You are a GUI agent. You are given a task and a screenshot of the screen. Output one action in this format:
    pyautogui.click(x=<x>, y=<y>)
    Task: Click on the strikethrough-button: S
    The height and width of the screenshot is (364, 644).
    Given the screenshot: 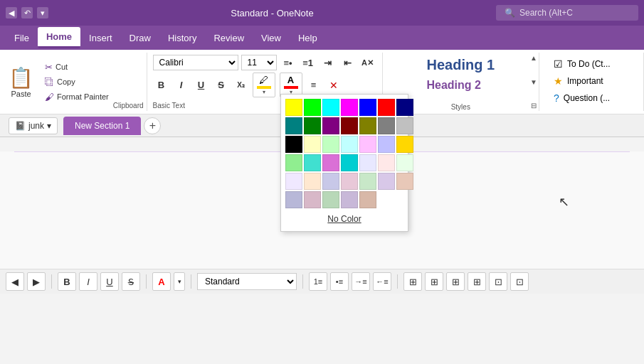 What is the action you would take?
    pyautogui.click(x=221, y=85)
    